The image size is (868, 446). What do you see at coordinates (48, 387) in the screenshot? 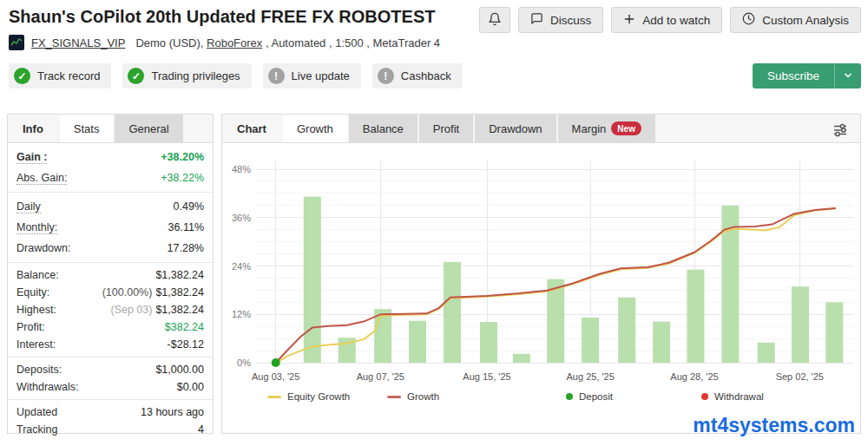
I see `stat-label: Withdrawals:` at bounding box center [48, 387].